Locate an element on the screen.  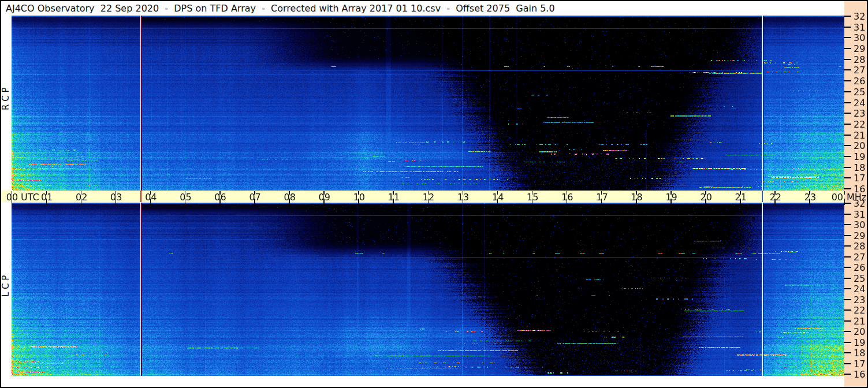
time-tick-label: 19 is located at coordinates (672, 197).